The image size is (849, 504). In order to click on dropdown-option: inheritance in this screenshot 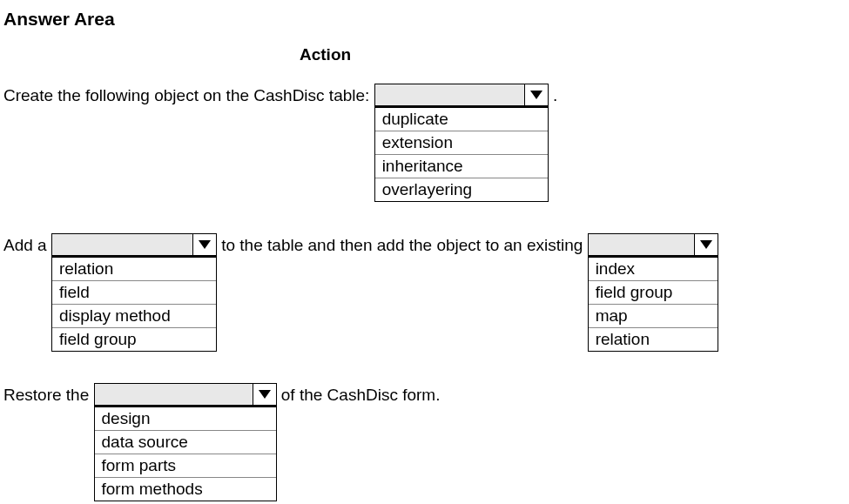, I will do `click(462, 167)`.